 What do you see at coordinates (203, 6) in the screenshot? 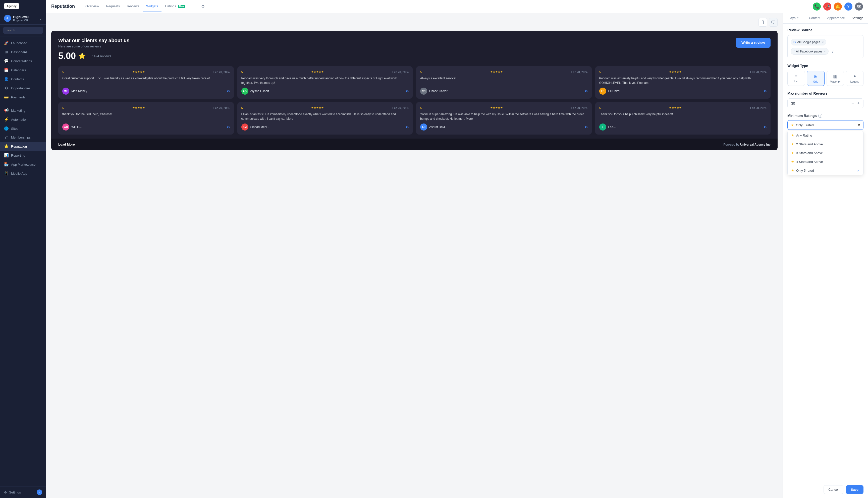
I see `settings-gear-icon: ⚙` at bounding box center [203, 6].